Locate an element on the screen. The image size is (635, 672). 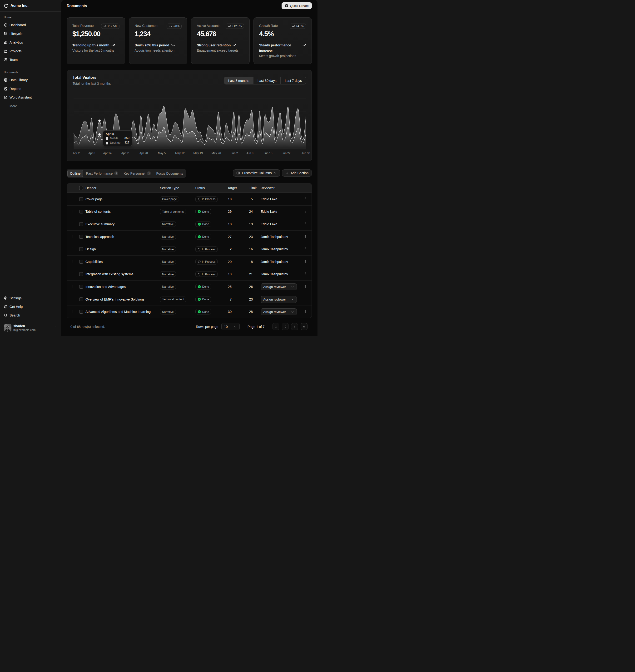
svg-text: May 12 is located at coordinates (180, 153).